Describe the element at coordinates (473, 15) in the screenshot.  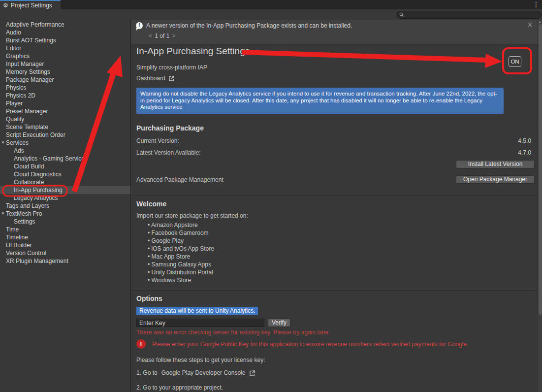
I see `search-input` at that location.